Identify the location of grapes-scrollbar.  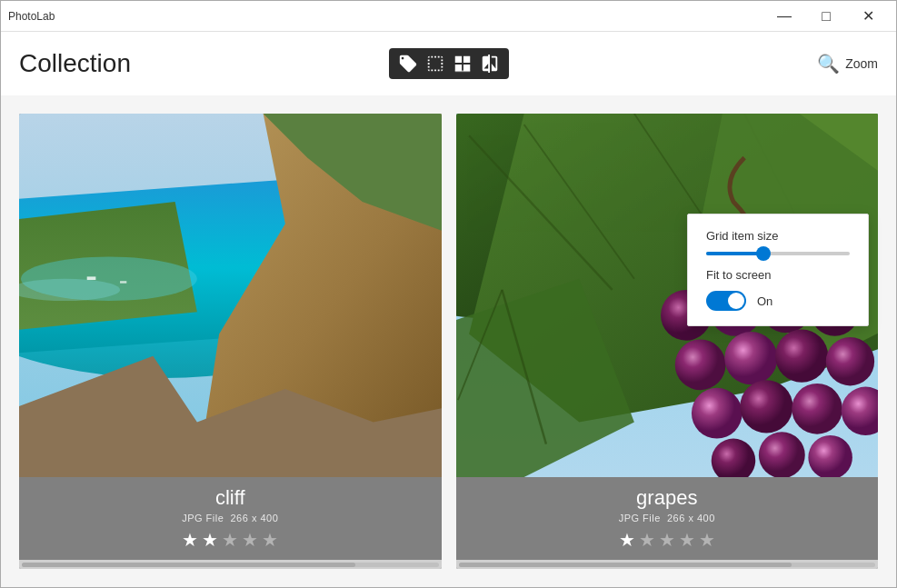
(667, 564).